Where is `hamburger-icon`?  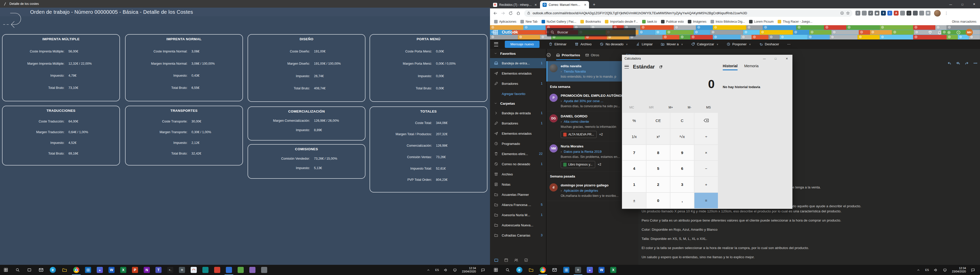 hamburger-icon is located at coordinates (496, 44).